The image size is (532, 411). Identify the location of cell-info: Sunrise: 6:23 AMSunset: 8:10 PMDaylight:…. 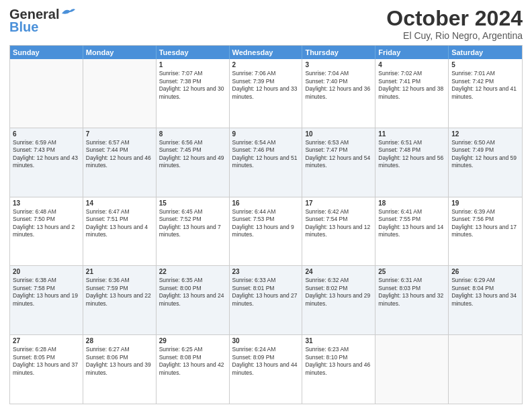
(339, 361).